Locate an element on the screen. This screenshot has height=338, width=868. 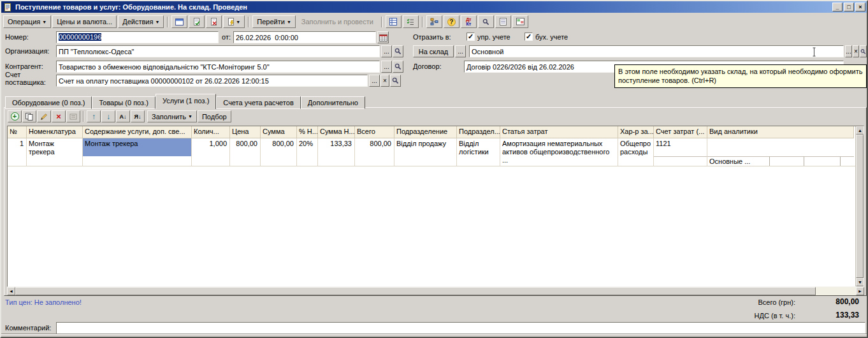
cell-total: 800,00 is located at coordinates (375, 152).